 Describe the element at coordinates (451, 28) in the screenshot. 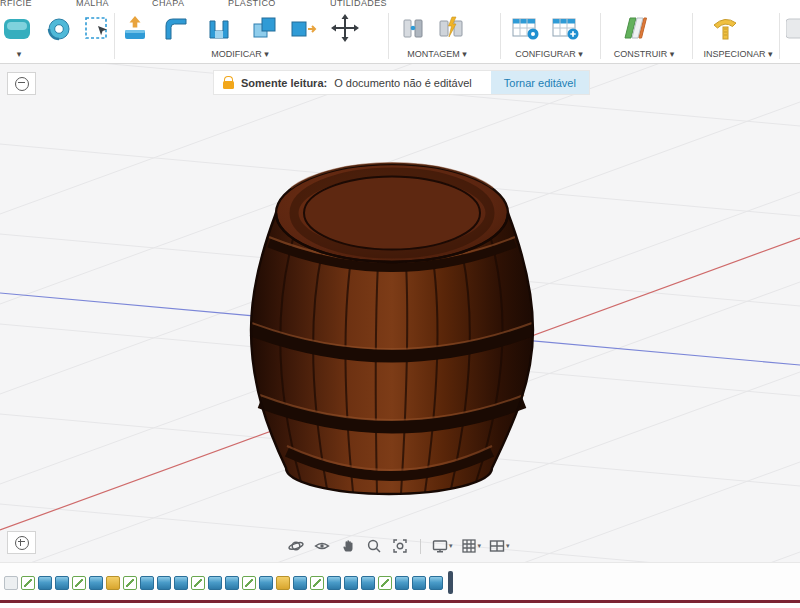

I see `joint-icon` at that location.